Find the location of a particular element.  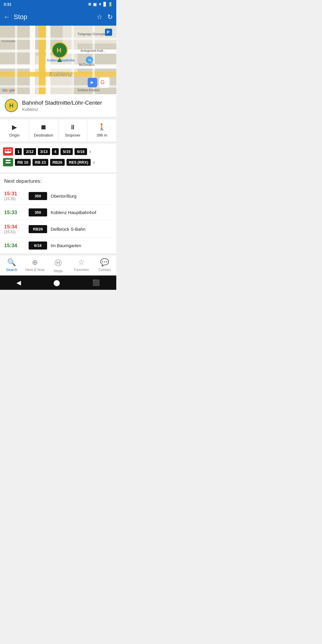

nav-favorites: ☆ Favorites is located at coordinates (81, 265).